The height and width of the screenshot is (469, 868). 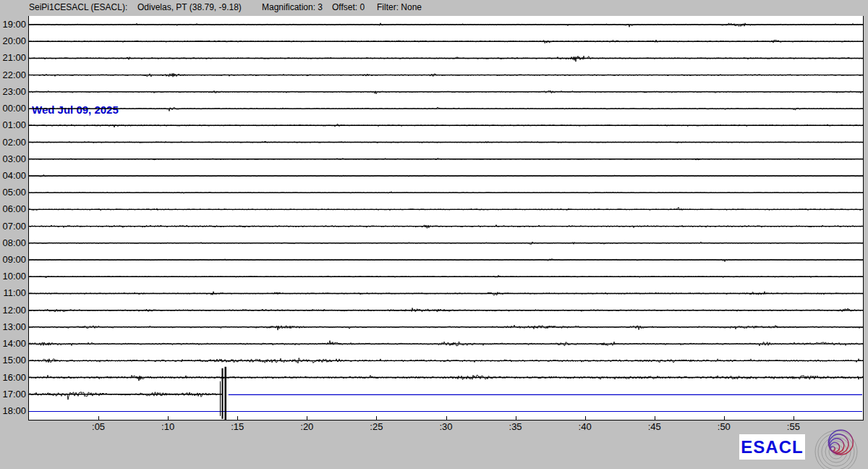 I want to click on minute-tick-label: :20, so click(x=307, y=427).